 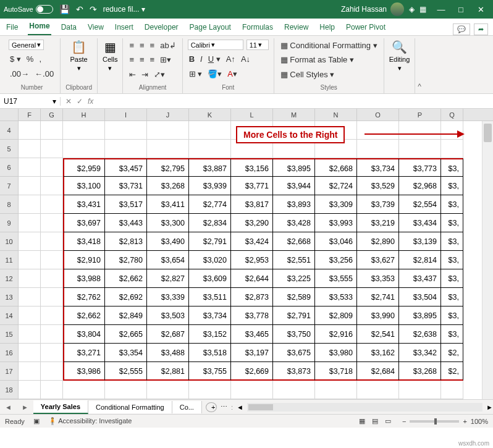 I want to click on cell: $2,968, so click(x=420, y=186).